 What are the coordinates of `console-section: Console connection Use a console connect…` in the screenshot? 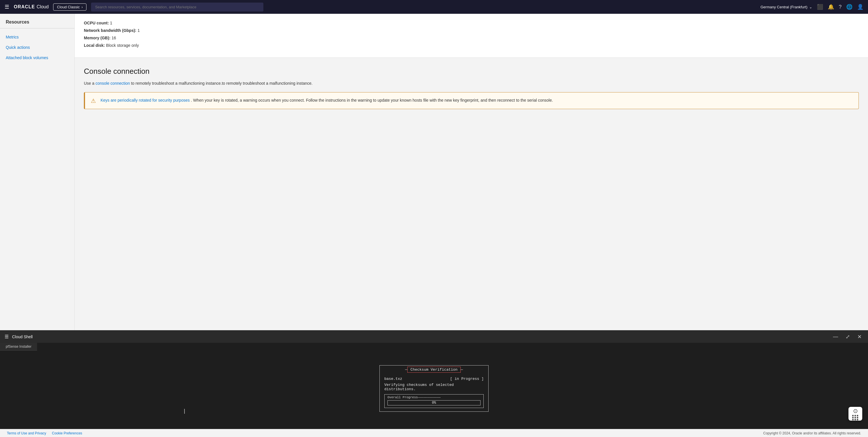 It's located at (471, 87).